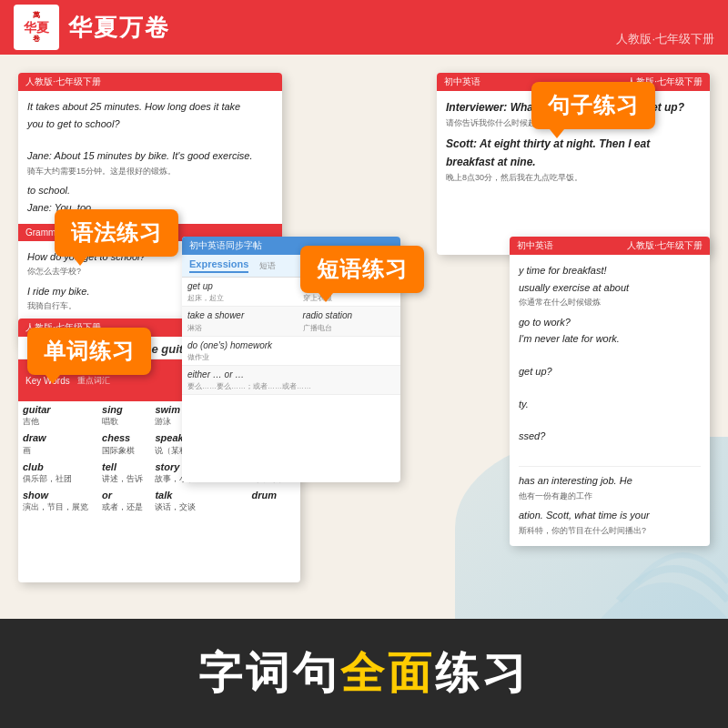 This screenshot has height=728, width=728. I want to click on page-header: 萬 华夏 卷 华夏万卷 人教版·七年级下册, so click(364, 27).